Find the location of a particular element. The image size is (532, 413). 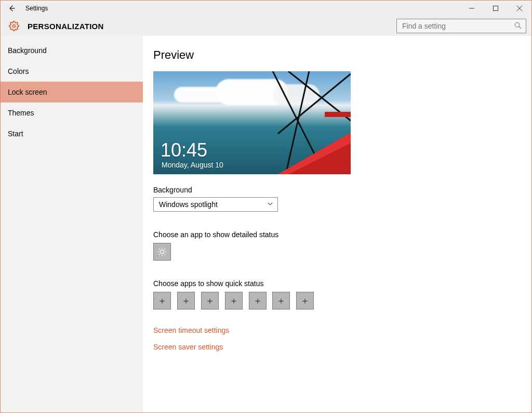

lockscreen-preview: 10:45 Monday, August 10 is located at coordinates (252, 123).